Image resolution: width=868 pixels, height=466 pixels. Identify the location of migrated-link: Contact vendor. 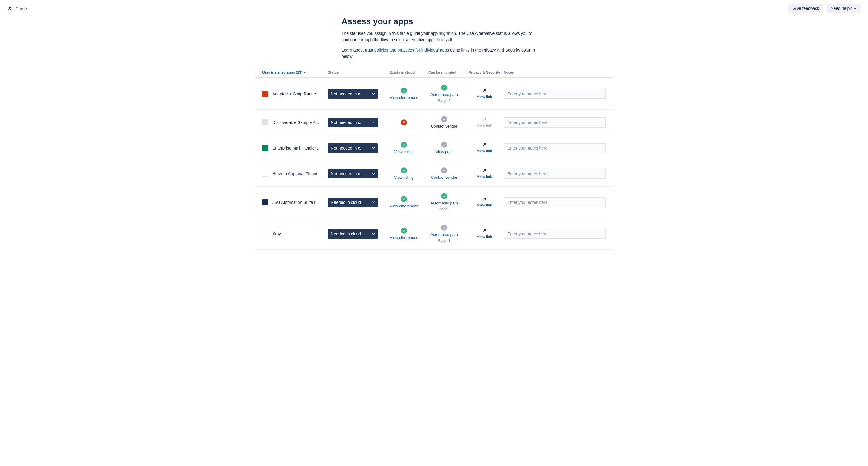
(444, 177).